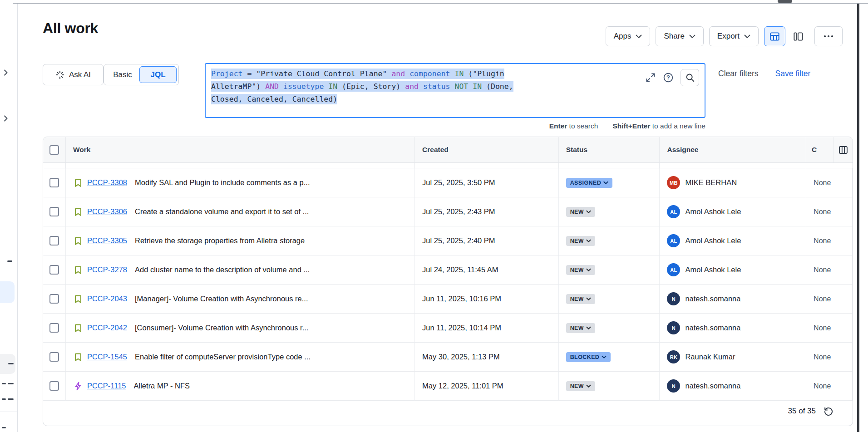  I want to click on created-value: May 30, 2025, 1:13 PM, so click(461, 357).